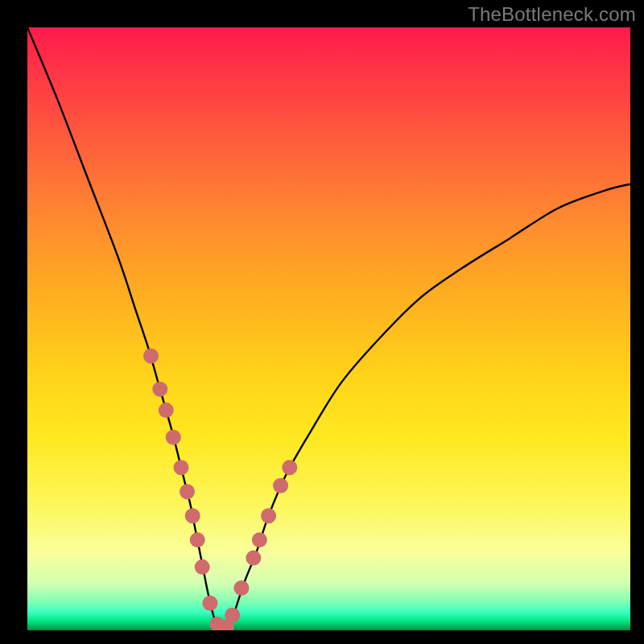 The image size is (644, 644). What do you see at coordinates (221, 489) in the screenshot?
I see `highlight-dots` at bounding box center [221, 489].